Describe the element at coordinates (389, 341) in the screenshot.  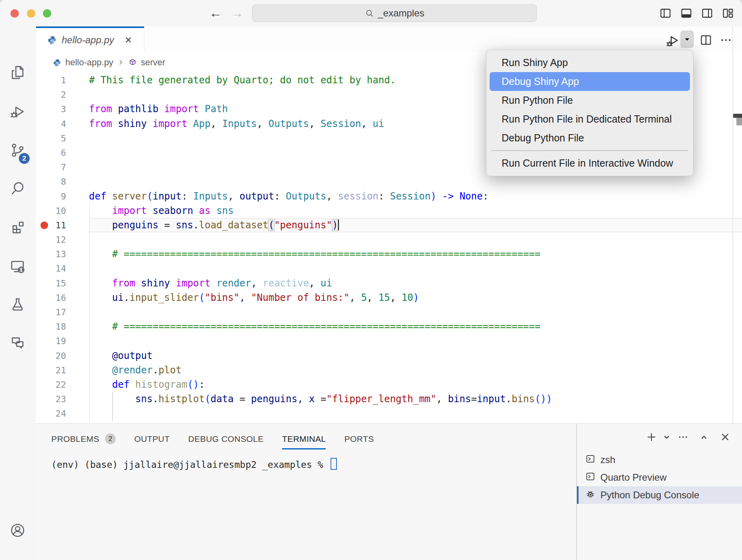
I see `code-line: 19` at that location.